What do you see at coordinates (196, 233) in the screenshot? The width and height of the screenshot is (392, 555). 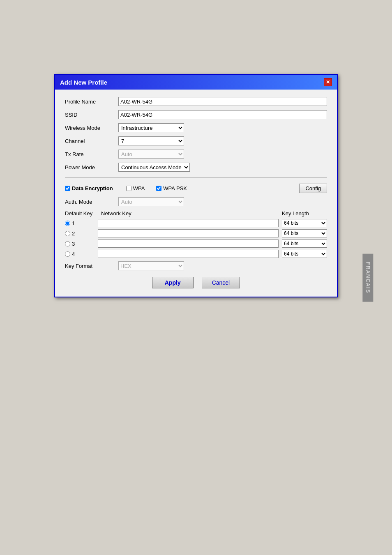 I see `key-row-2: 2 64 bits` at bounding box center [196, 233].